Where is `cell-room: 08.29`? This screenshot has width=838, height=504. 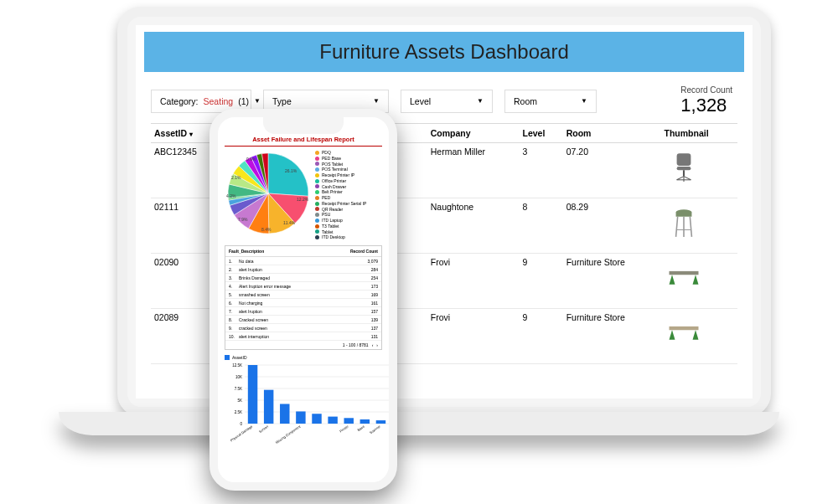 cell-room: 08.29 is located at coordinates (612, 226).